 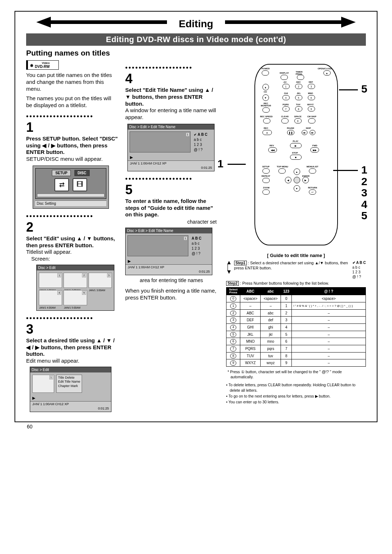 I want to click on updown-arrows-icon: ▲│▼, so click(x=229, y=270).